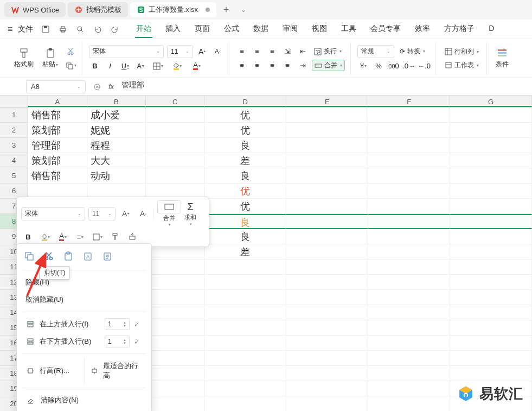 This screenshot has width=532, height=411. Describe the element at coordinates (70, 66) in the screenshot. I see `copy-icon: ▾` at that location.